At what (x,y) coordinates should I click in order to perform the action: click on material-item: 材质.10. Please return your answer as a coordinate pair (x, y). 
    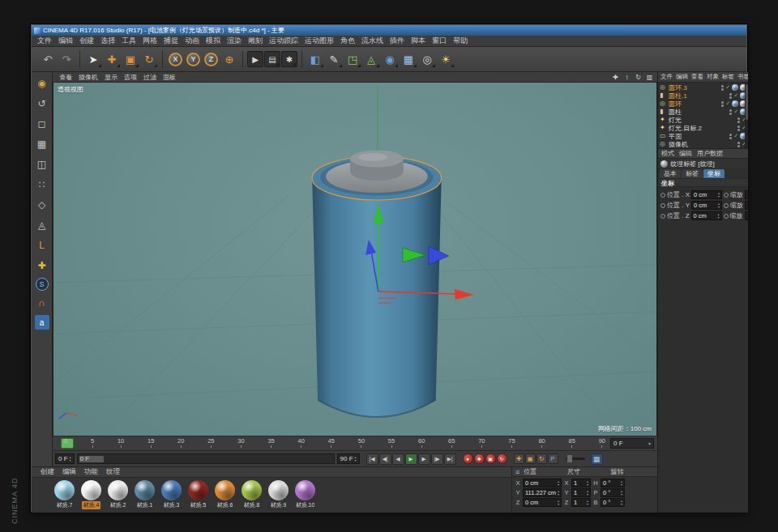
    Looking at the image, I should click on (305, 495).